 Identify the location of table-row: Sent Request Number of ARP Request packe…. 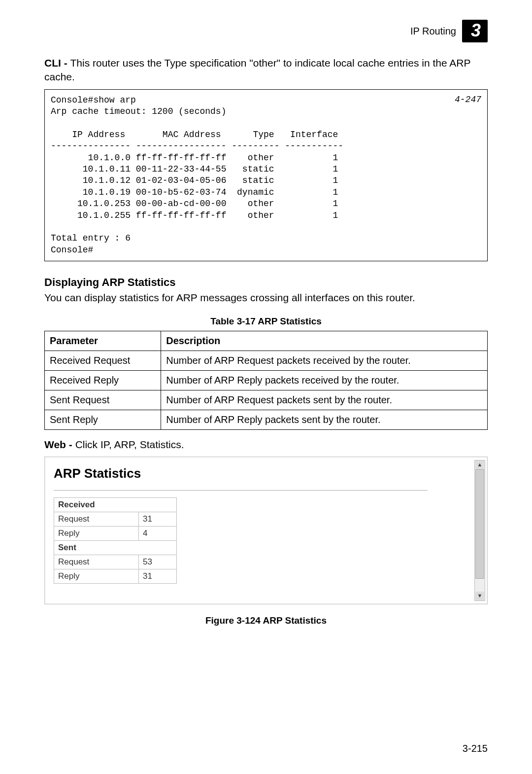
(266, 400).